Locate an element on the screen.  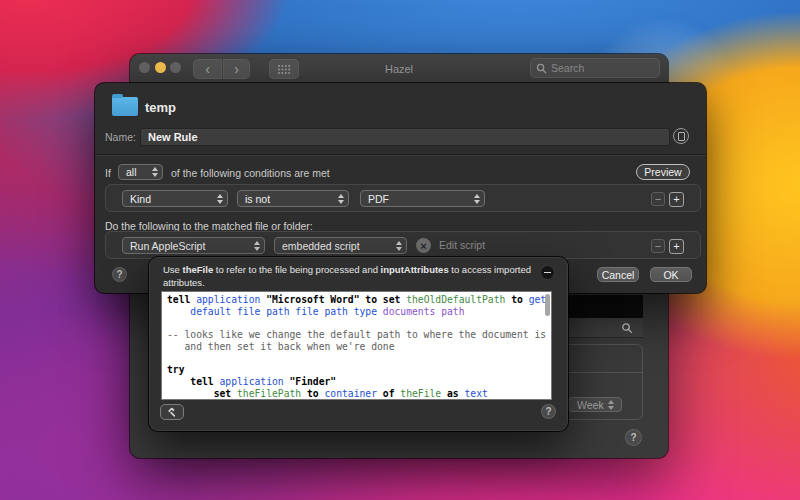
name-label: Name: is located at coordinates (120, 137).